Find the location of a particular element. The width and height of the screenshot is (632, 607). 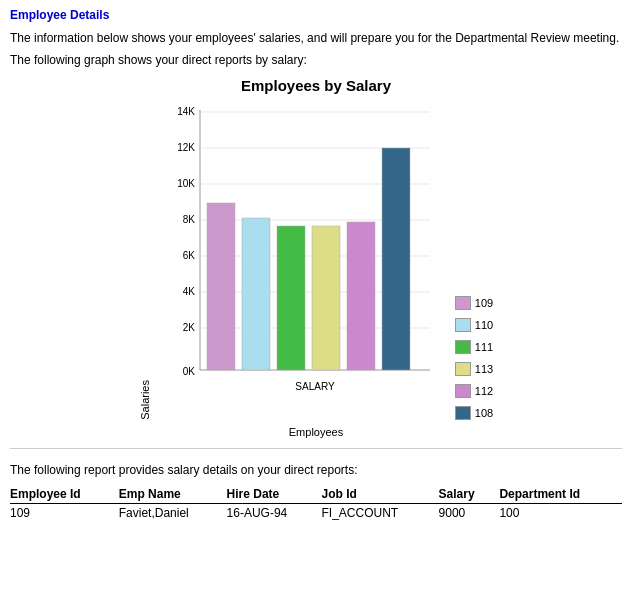

col-header-department-id: Department Id is located at coordinates (560, 494).